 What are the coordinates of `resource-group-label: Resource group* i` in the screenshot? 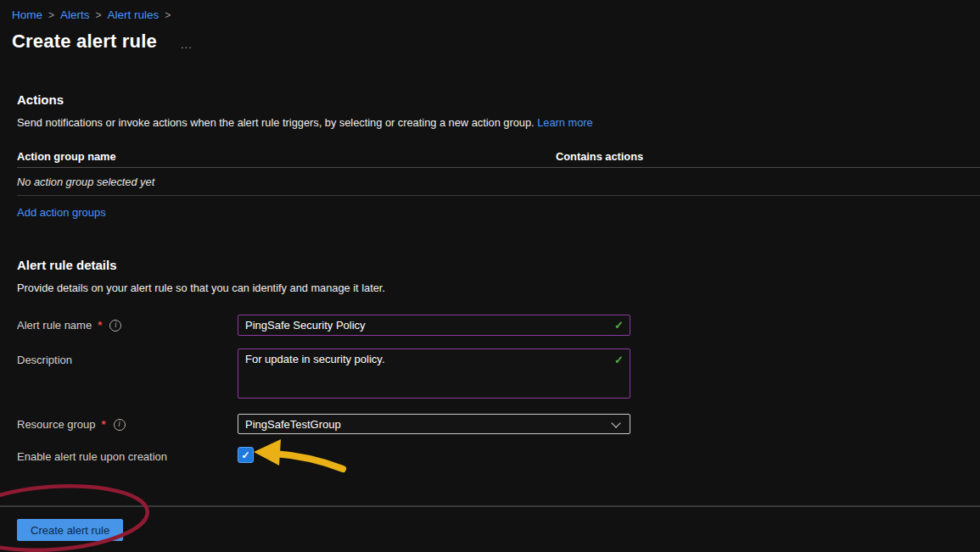 It's located at (71, 424).